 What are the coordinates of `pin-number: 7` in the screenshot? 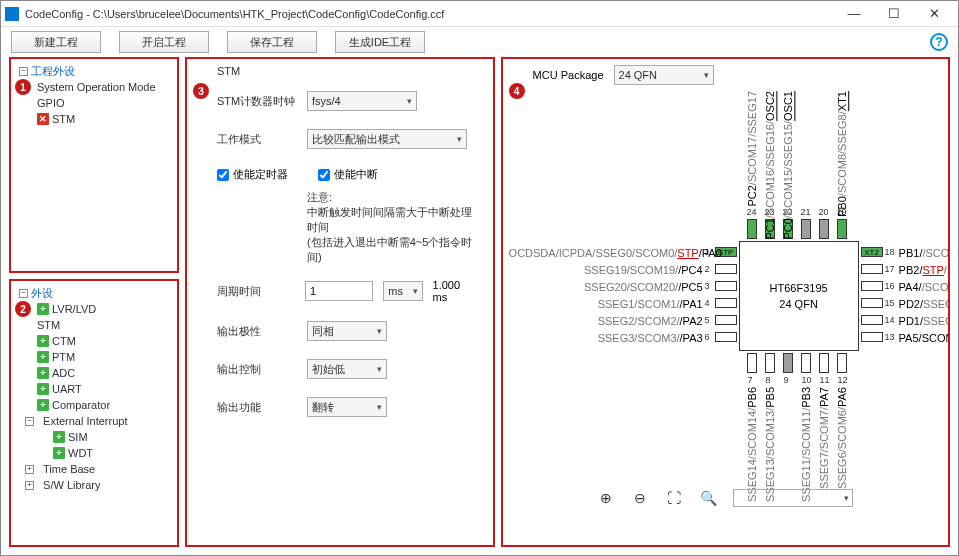 It's located at (750, 380).